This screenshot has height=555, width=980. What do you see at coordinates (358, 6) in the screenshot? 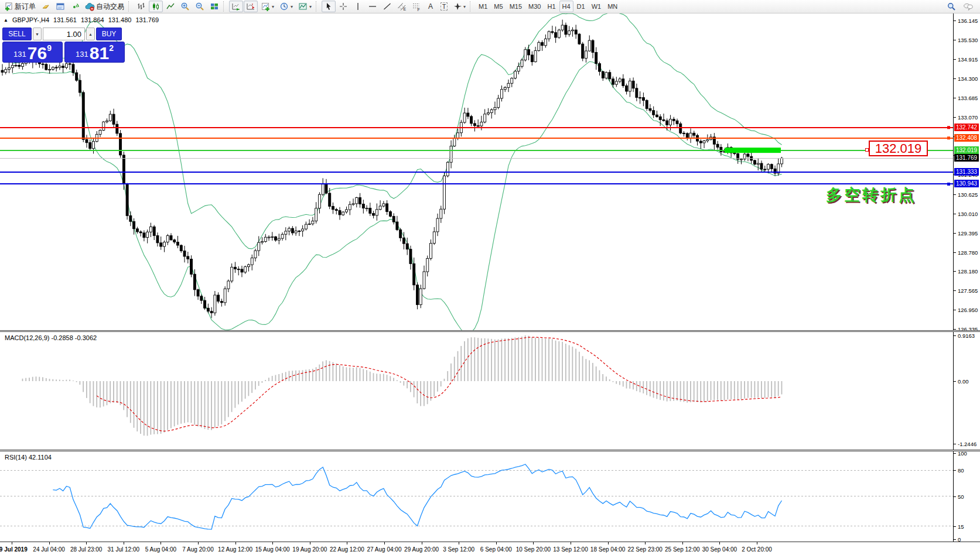
I see `vertical-line-tool-button` at bounding box center [358, 6].